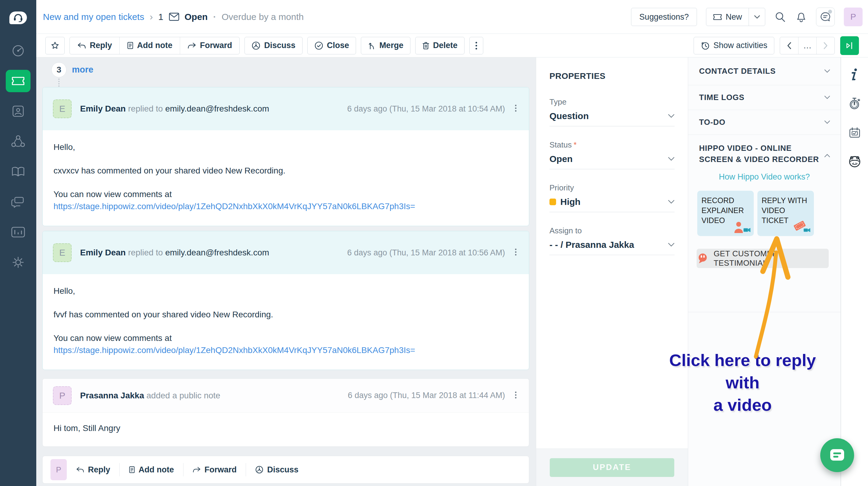  Describe the element at coordinates (259, 470) in the screenshot. I see `discuss-icon` at that location.